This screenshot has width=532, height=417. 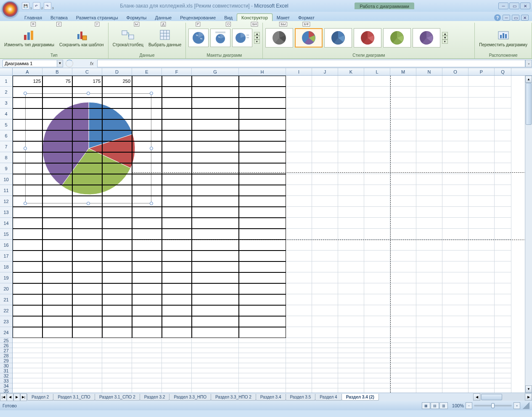 I want to click on row-header: 20, so click(x=6, y=289).